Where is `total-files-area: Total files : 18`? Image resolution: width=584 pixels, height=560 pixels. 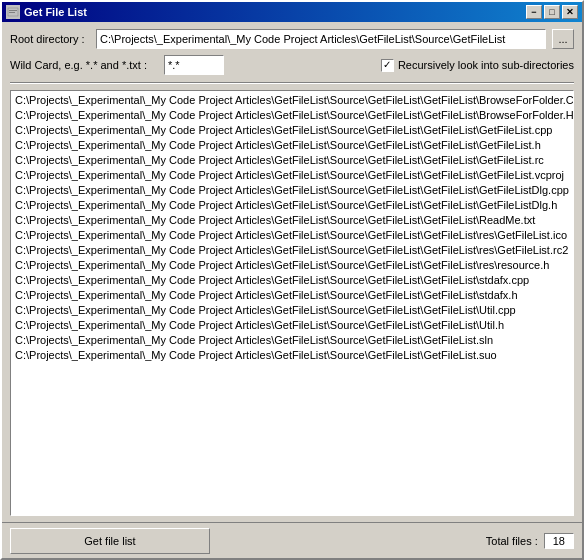 total-files-area: Total files : 18 is located at coordinates (530, 541).